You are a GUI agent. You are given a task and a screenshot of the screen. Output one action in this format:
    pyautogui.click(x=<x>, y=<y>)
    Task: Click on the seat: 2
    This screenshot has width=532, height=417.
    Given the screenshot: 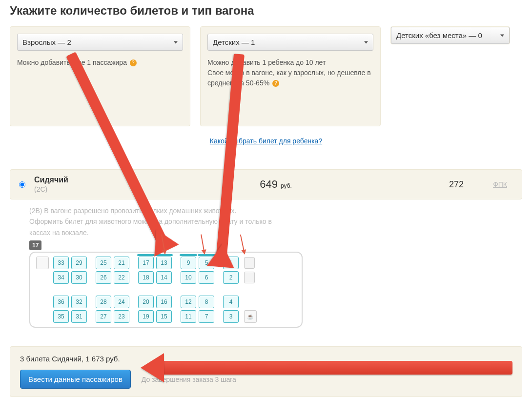 What is the action you would take?
    pyautogui.click(x=231, y=278)
    